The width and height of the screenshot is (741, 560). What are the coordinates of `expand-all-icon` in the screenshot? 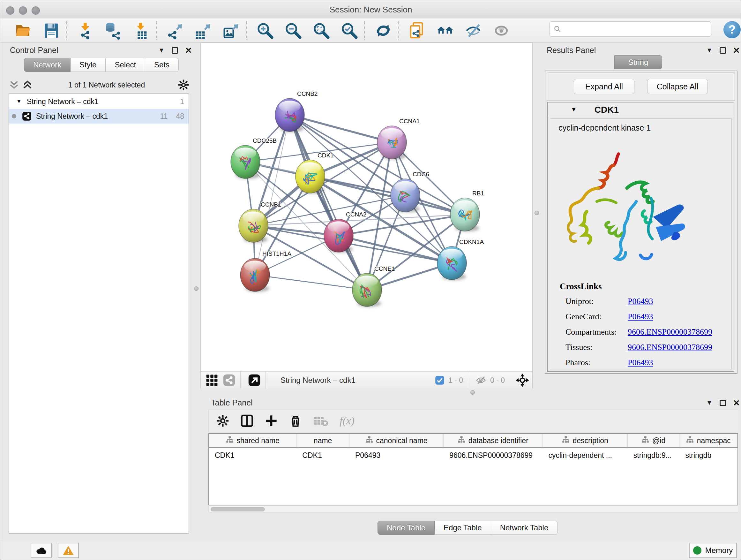 It's located at (27, 85).